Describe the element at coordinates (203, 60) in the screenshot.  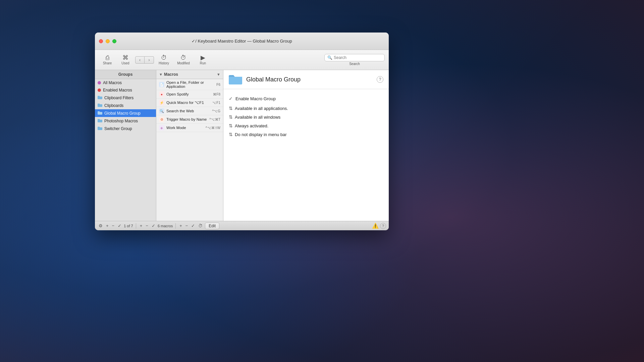
I see `run-button: ▶ Run` at that location.